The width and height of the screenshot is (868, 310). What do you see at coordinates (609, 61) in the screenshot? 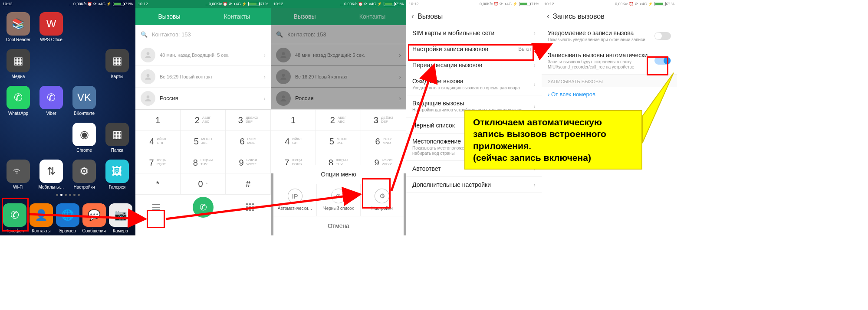
I see `settings-item: Записывать вызовы автоматическиЗаписи вы…` at bounding box center [609, 61].